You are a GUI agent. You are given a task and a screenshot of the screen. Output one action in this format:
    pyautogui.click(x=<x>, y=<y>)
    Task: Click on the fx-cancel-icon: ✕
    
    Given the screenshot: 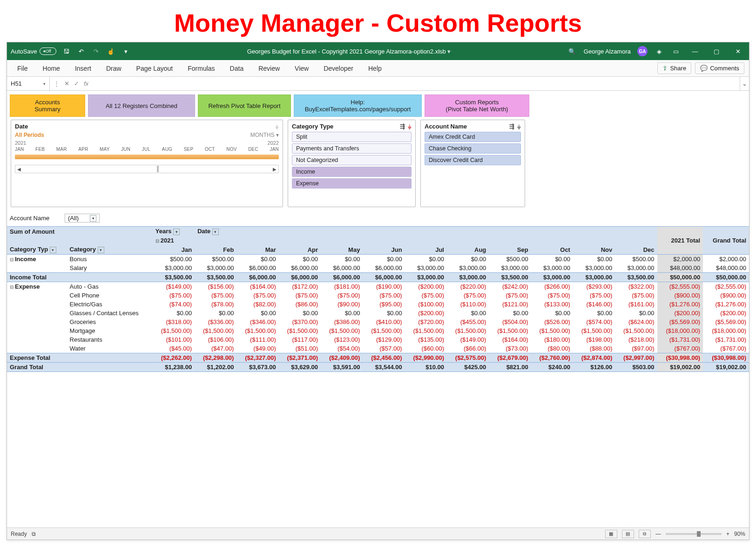 What is the action you would take?
    pyautogui.click(x=67, y=84)
    